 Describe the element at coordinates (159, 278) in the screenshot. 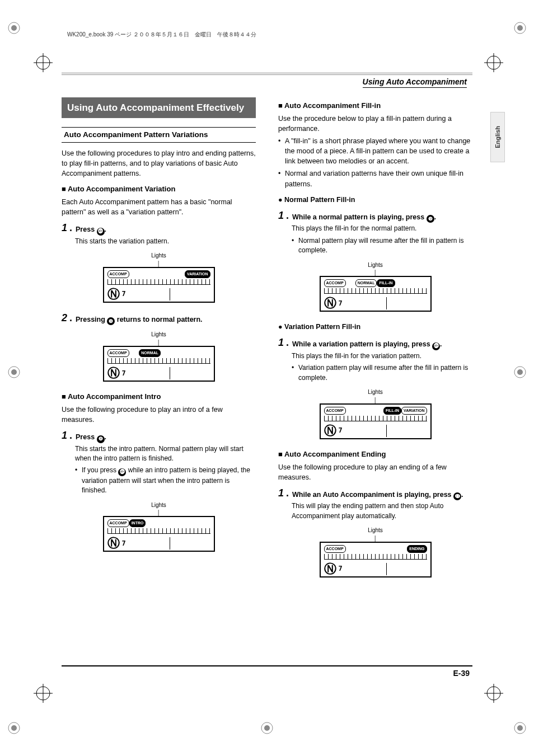

I see `lcd-diagram: Lights │ ACCOMP VARIATION Ⓝ 7` at that location.